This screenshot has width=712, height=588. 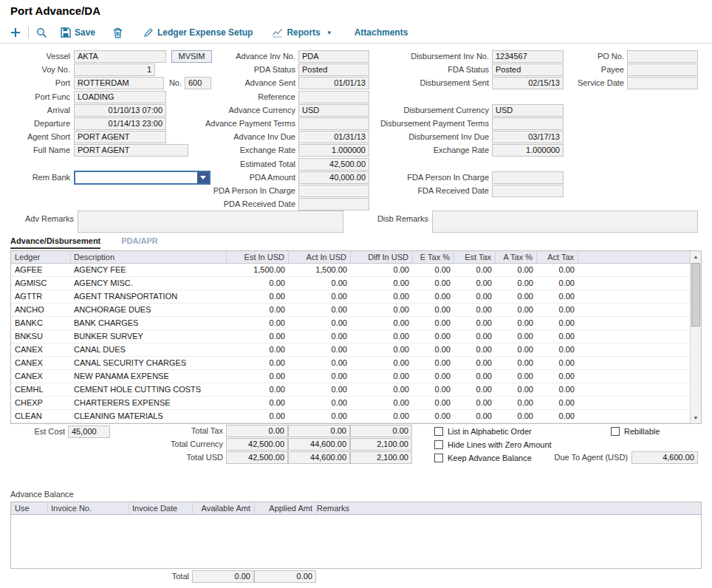 I want to click on fda-received-date-field, so click(x=527, y=191).